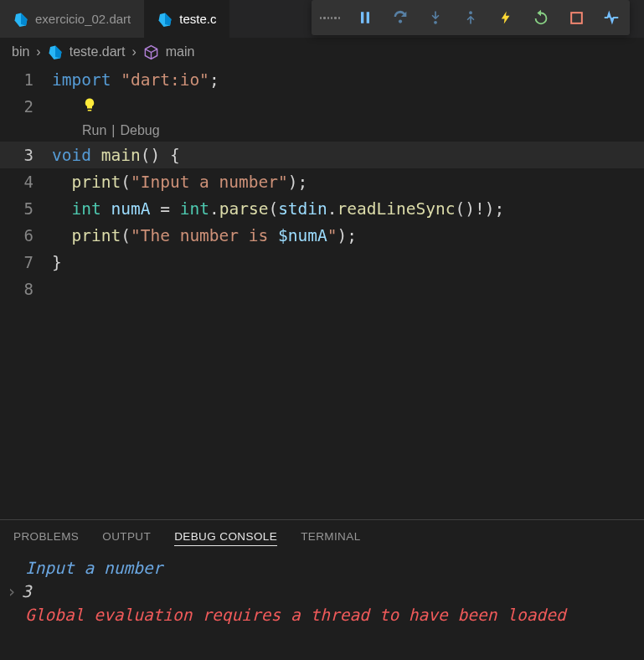 This screenshot has height=660, width=644. What do you see at coordinates (179, 183) in the screenshot?
I see `code-content: print("Input a number");` at bounding box center [179, 183].